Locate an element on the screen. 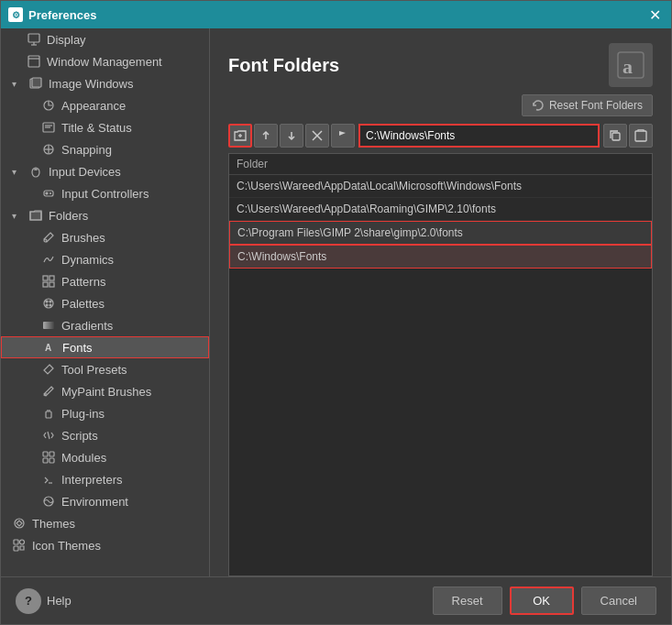 The height and width of the screenshot is (625, 672). plug-ins-icon is located at coordinates (49, 413).